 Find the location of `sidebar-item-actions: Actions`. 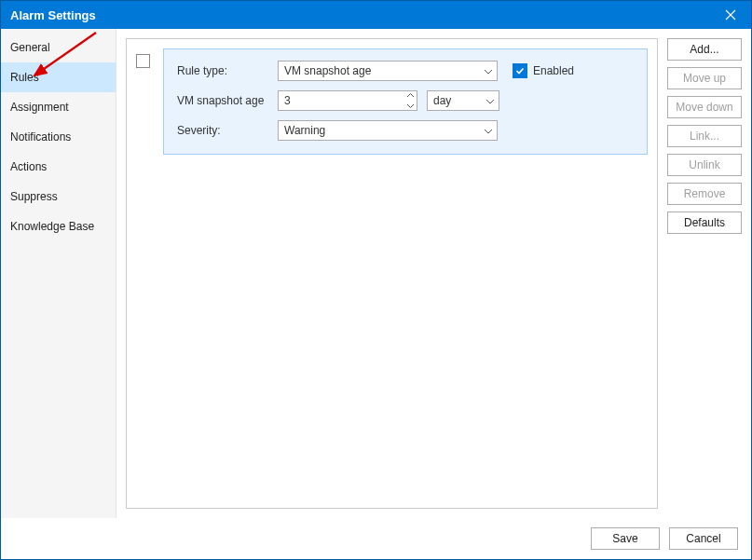

sidebar-item-actions: Actions is located at coordinates (58, 167).